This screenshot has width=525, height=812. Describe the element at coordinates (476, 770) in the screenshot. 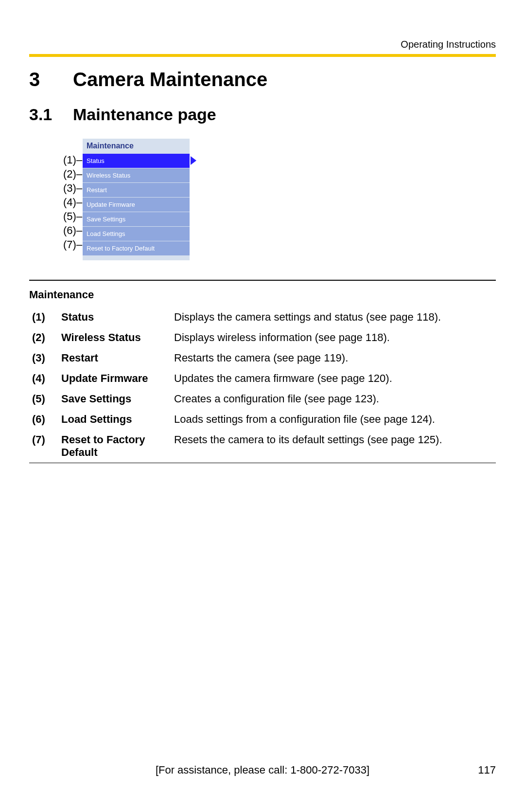

I see `page-number: 117` at that location.